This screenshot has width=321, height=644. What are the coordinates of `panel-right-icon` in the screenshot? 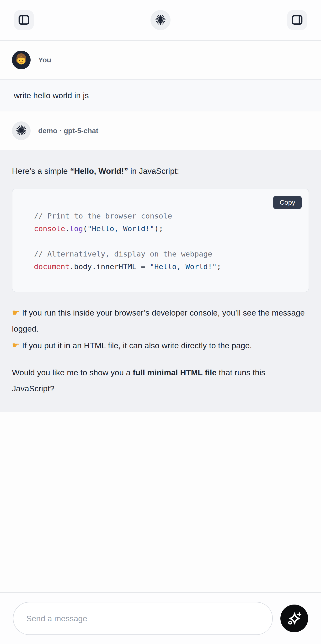 It's located at (297, 20).